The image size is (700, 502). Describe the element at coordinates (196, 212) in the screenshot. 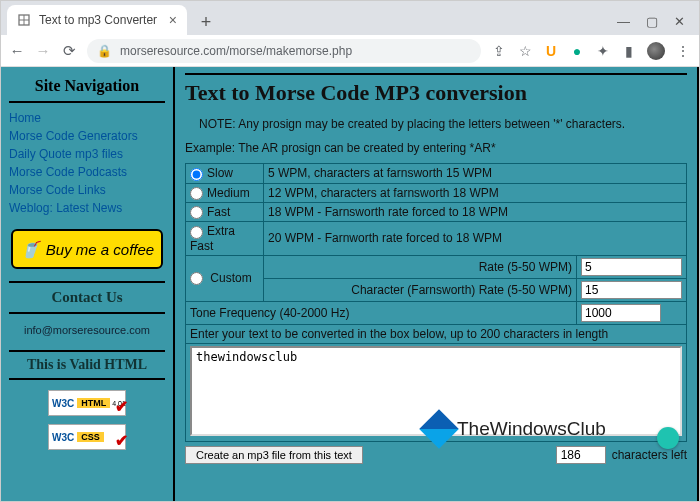

I see `radio-fast` at that location.